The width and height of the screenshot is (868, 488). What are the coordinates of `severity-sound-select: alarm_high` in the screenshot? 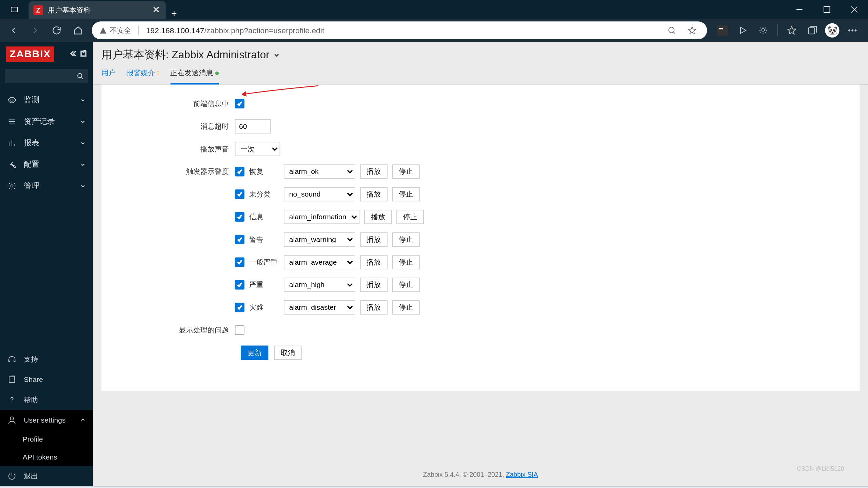 It's located at (319, 285).